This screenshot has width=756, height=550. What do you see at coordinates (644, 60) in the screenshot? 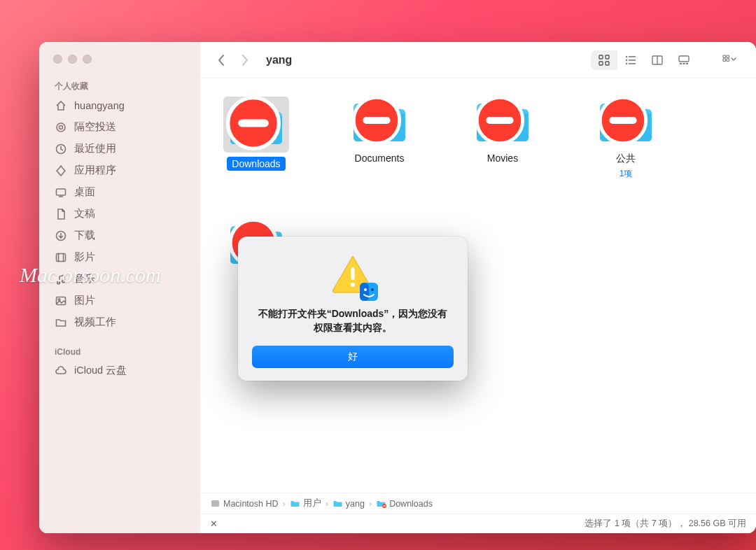
I see `view-switcher` at bounding box center [644, 60].